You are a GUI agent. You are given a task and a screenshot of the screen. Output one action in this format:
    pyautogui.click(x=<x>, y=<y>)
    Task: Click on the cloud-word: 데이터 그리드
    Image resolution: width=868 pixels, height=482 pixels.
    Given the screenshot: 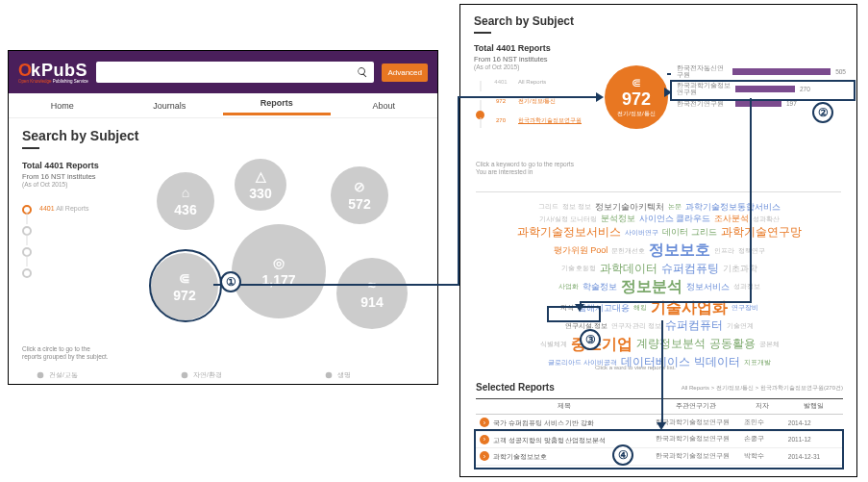 What is the action you would take?
    pyautogui.click(x=690, y=232)
    